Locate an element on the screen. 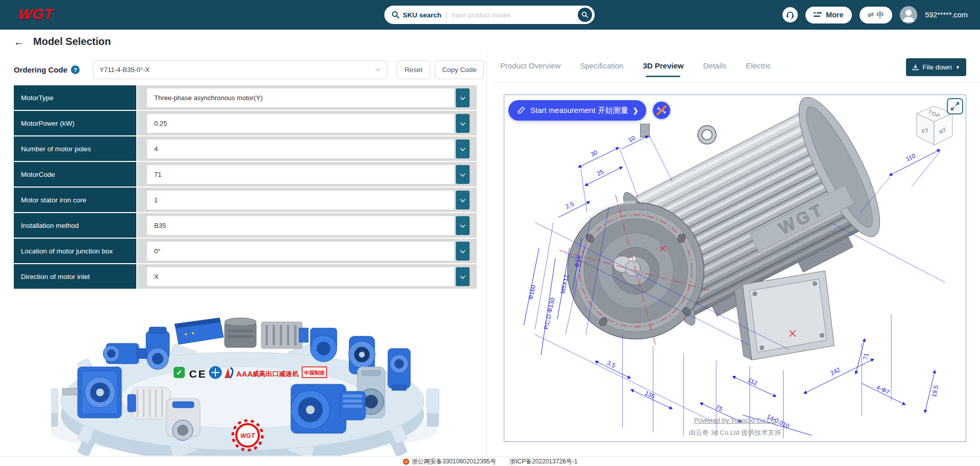 The height and width of the screenshot is (466, 980). back-arrow-icon: ← is located at coordinates (19, 42).